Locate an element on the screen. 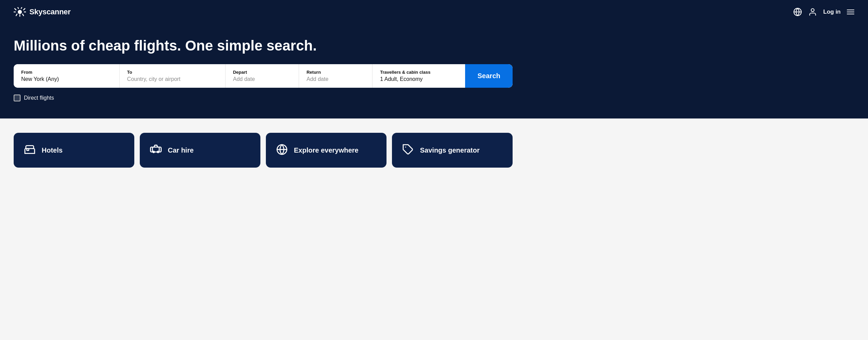  to-label: To is located at coordinates (172, 72).